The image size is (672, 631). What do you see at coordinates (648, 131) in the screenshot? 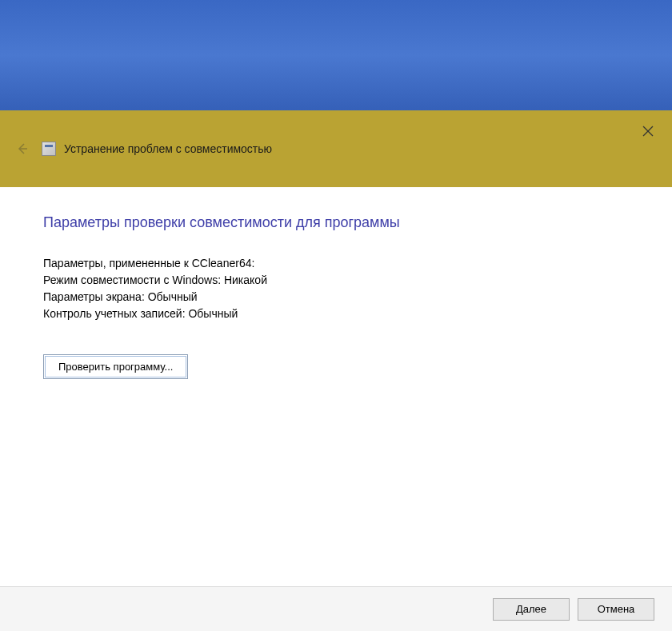
I see `close-icon` at bounding box center [648, 131].